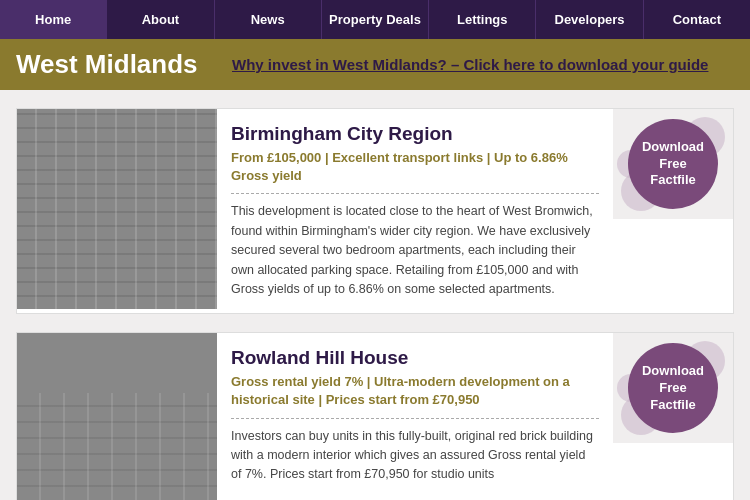 The width and height of the screenshot is (750, 500). What do you see at coordinates (590, 20) in the screenshot?
I see `nav-developers: Developers` at bounding box center [590, 20].